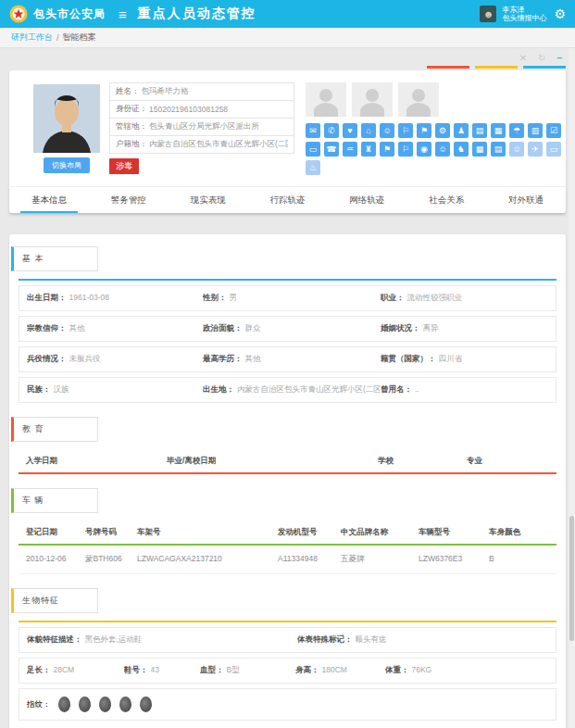 The height and width of the screenshot is (728, 575). Describe the element at coordinates (519, 533) in the screenshot. I see `col-color: 车身颜色` at that location.